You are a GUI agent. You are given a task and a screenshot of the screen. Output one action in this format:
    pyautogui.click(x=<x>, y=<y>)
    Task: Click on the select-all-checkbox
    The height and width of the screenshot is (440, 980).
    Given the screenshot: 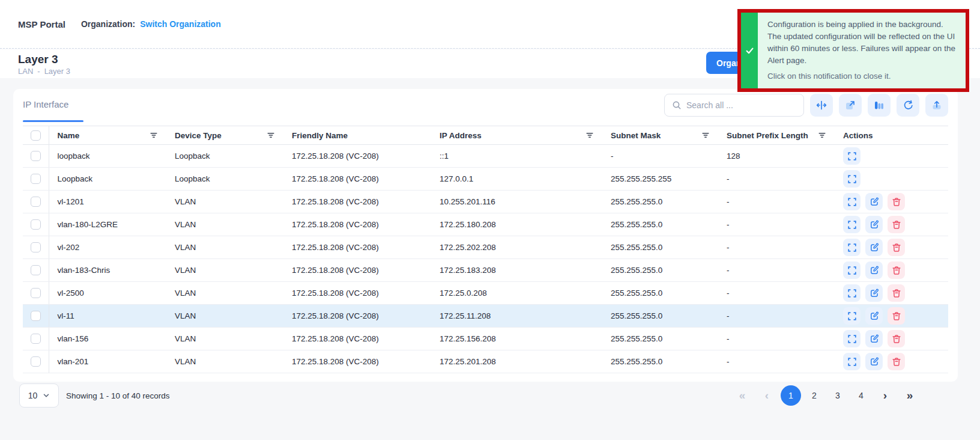 What is the action you would take?
    pyautogui.click(x=36, y=136)
    